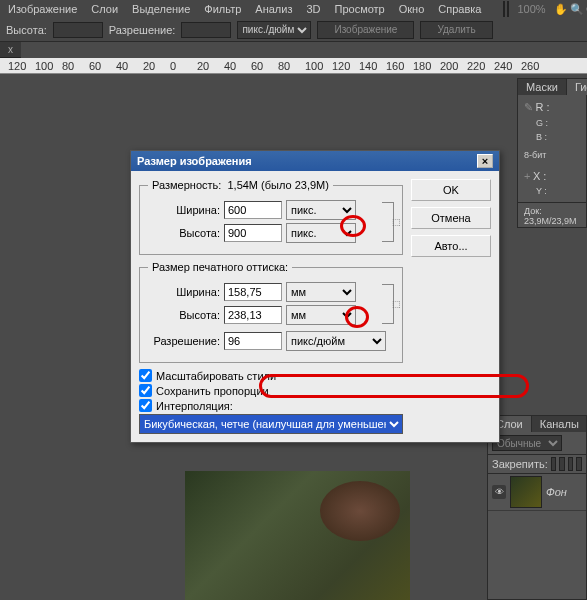 This screenshot has height=600, width=587. Describe the element at coordinates (274, 30) in the screenshot. I see `resolution-unit-select: пикс./дюйм` at that location.